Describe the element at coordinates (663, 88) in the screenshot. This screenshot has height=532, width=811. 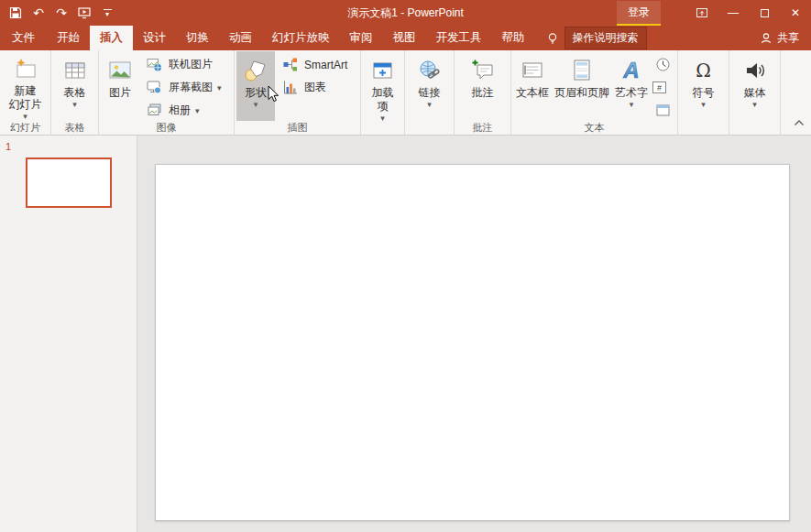
I see `slide-number-button: #` at that location.